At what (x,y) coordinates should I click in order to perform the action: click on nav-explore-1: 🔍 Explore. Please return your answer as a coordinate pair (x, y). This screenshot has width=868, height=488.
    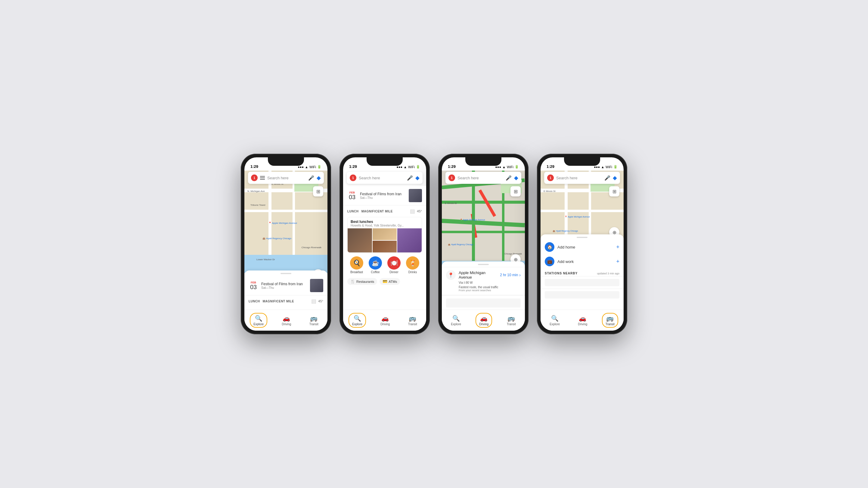
    Looking at the image, I should click on (258, 320).